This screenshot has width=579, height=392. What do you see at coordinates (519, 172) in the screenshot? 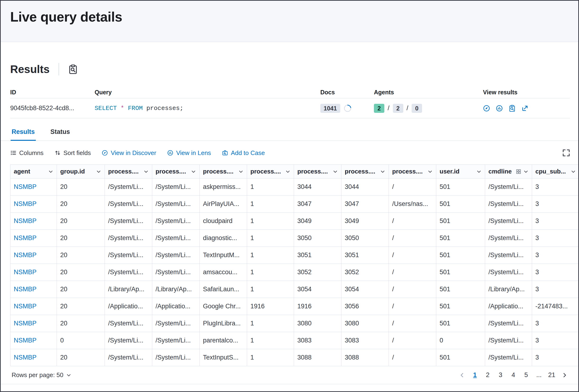
I see `column-actions-icon` at bounding box center [519, 172].